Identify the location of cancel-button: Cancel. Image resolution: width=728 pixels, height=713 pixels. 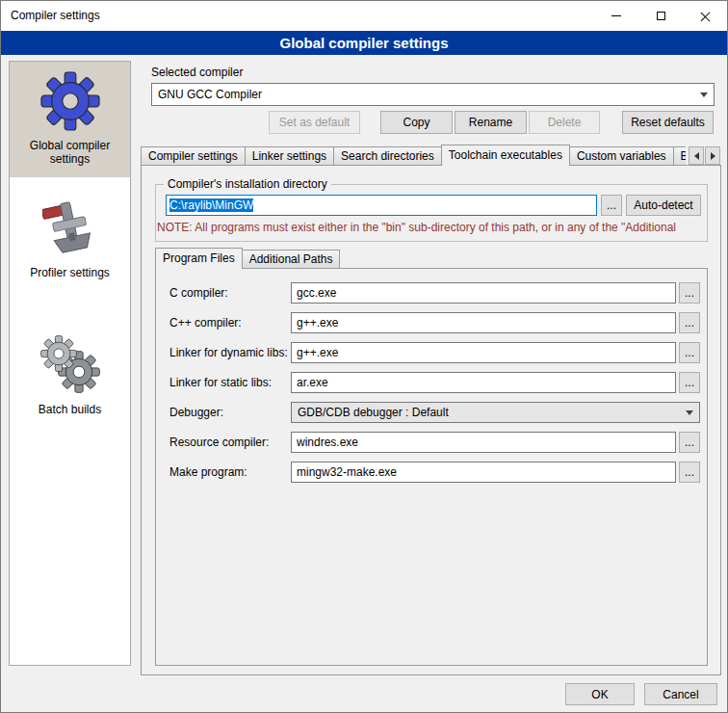
(681, 694).